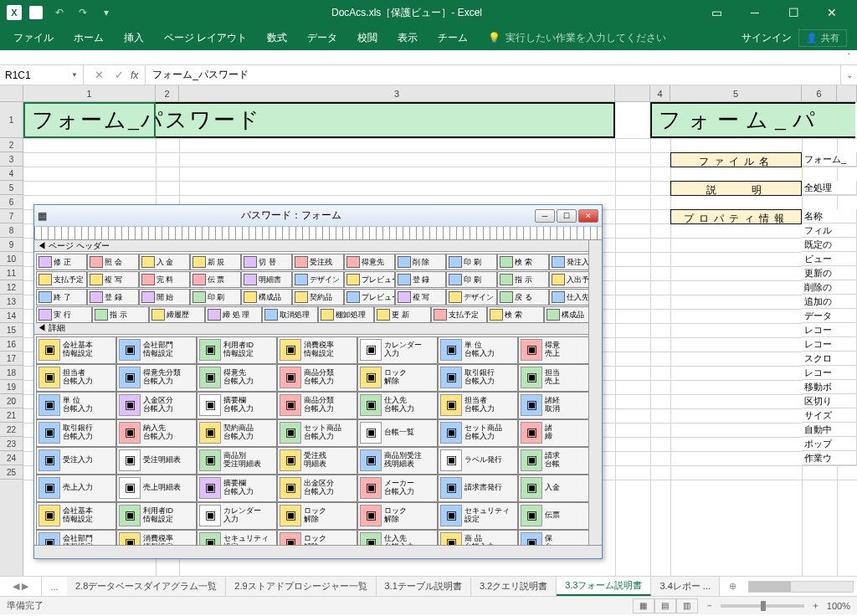 The width and height of the screenshot is (857, 616). I want to click on form-toolbar-button: 棚卸処理, so click(346, 315).